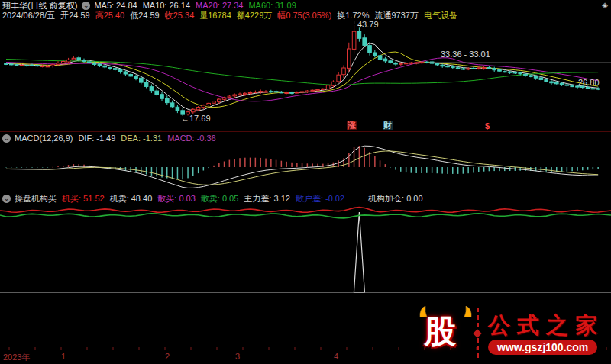  Describe the element at coordinates (221, 198) in the screenshot. I see `indicator-labels: 操盘机构买机买: 51.52机卖: 48.40散买: 0.03散卖: 0.05主…` at that location.